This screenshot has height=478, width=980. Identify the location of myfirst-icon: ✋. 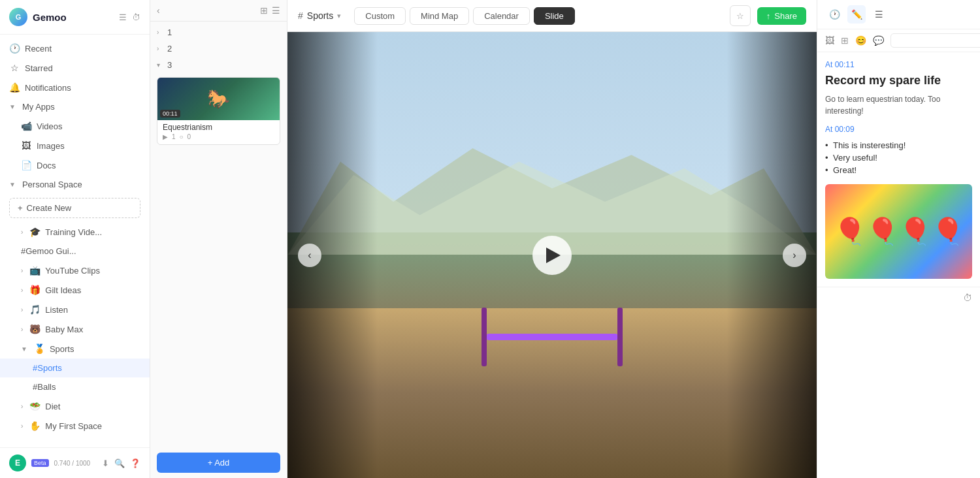
(35, 426).